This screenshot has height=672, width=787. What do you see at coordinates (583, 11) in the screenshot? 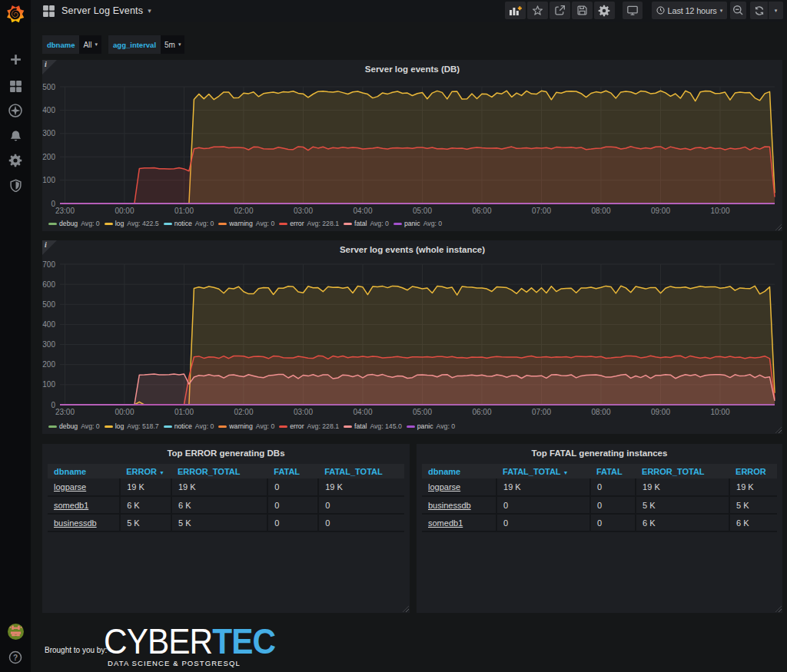
I see `save-button` at bounding box center [583, 11].